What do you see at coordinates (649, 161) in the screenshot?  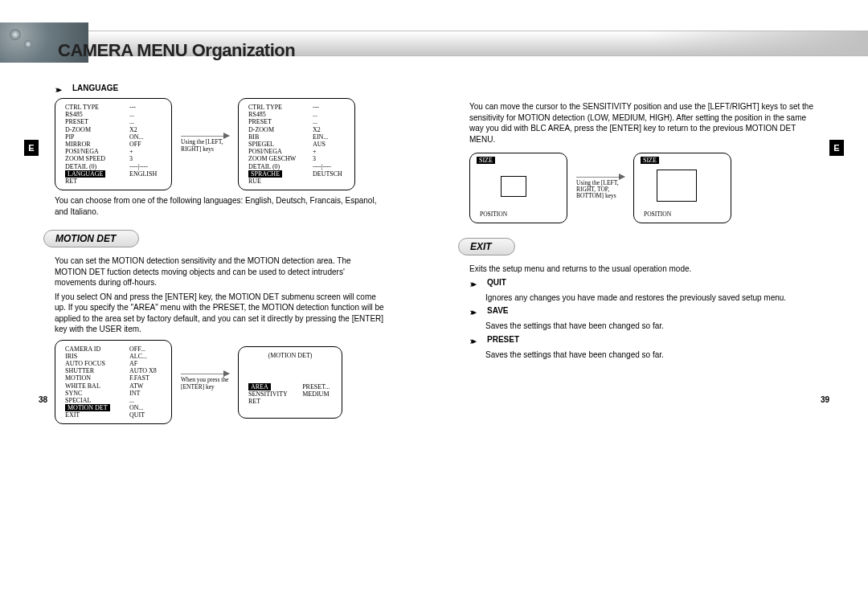 I see `size-label-2: SIZE` at bounding box center [649, 161].